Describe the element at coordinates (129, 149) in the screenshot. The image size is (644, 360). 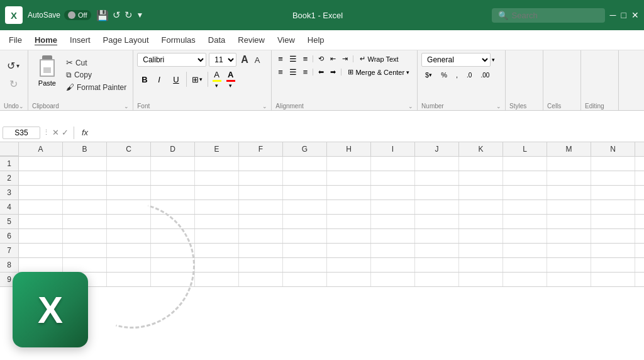
I see `col-header-c: C` at that location.